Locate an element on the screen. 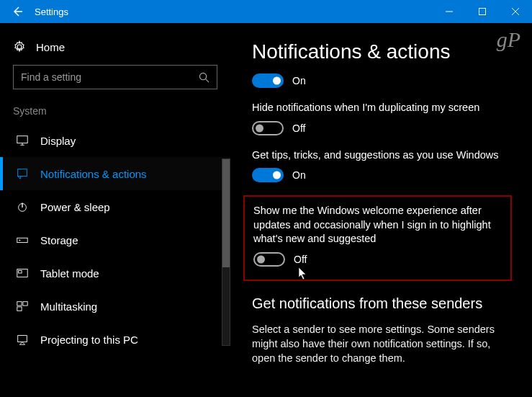  setting-welcome-experience: Show me the Windows welcome experience a… is located at coordinates (377, 235).